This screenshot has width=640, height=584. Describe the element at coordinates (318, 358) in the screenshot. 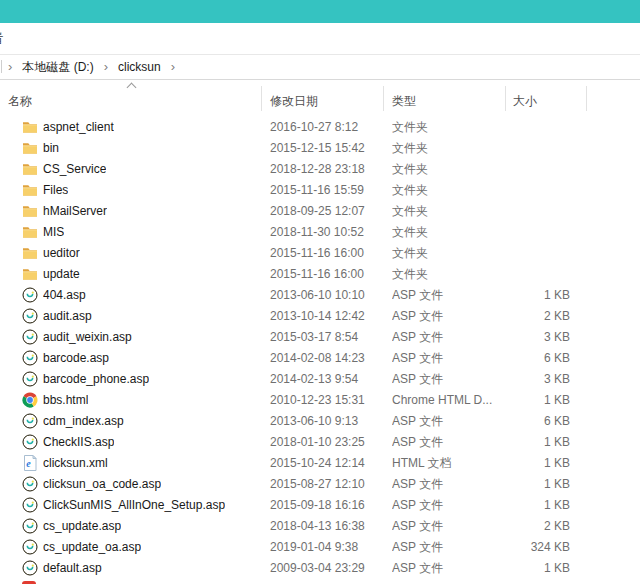

I see `file-date: 2014-02-08 14:23` at that location.